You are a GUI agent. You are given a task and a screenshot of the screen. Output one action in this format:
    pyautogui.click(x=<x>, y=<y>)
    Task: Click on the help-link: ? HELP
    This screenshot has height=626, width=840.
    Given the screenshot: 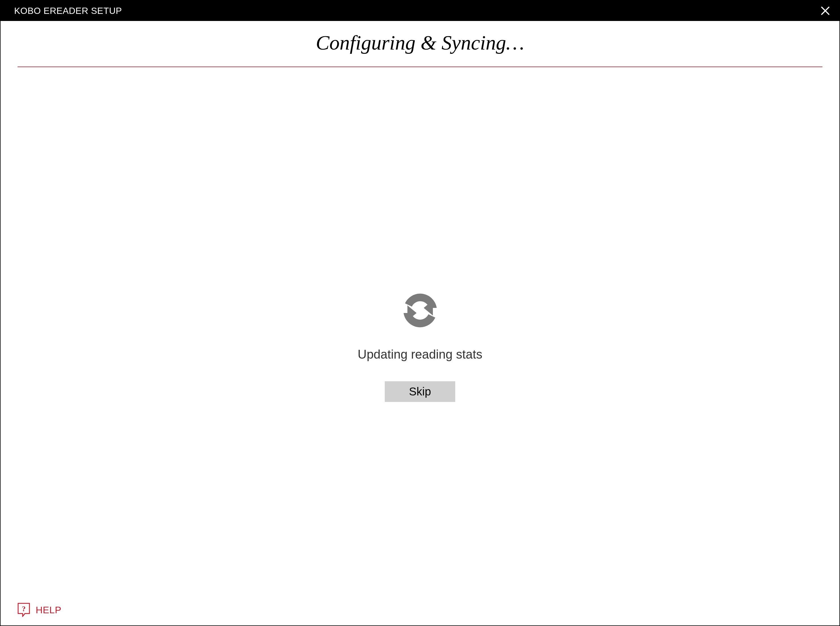 What is the action you would take?
    pyautogui.click(x=39, y=610)
    